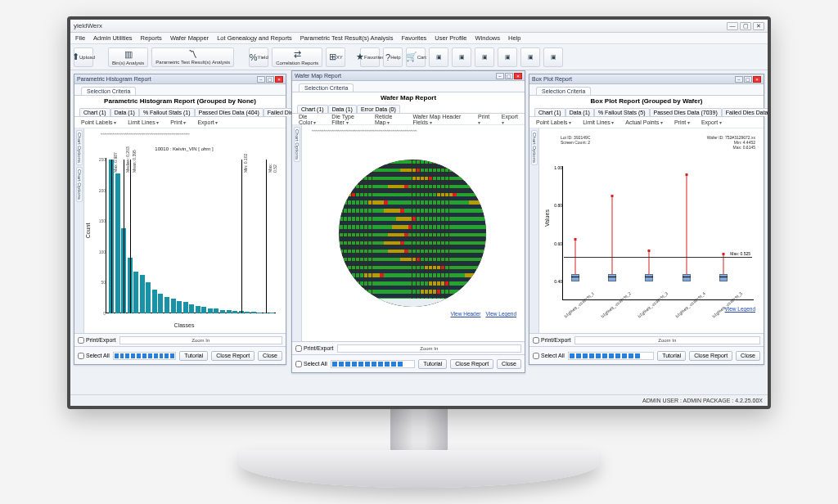 The image size is (838, 504). Describe the element at coordinates (732, 26) in the screenshot. I see `minimize-button: —` at that location.